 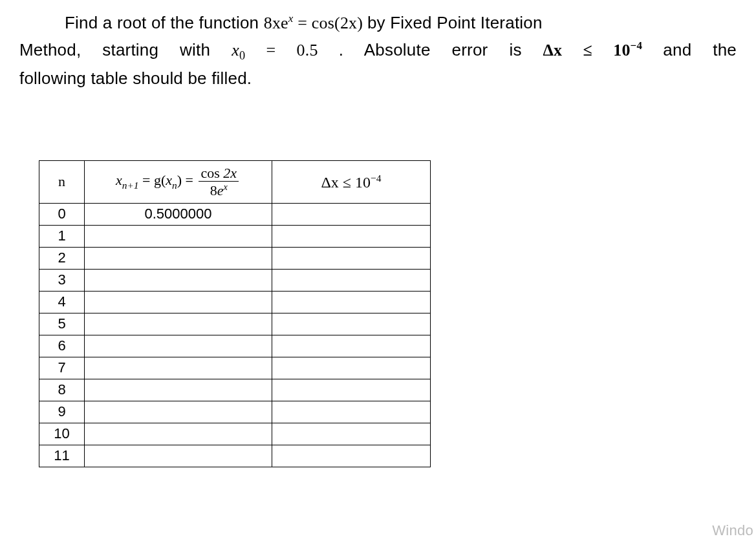 I want to click on cell-n: 11, so click(x=62, y=456).